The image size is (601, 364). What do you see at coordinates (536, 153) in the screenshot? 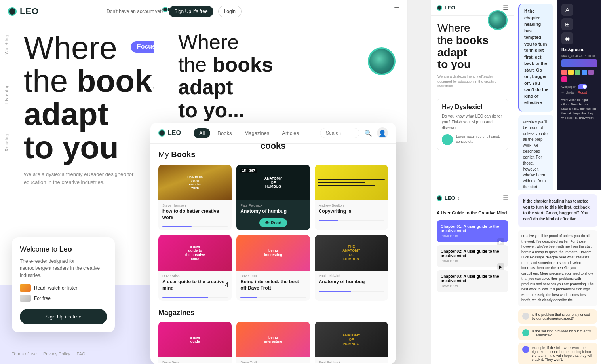
I see `chat-msg-2: creative you'll be proud of unless you d…` at bounding box center [536, 153].